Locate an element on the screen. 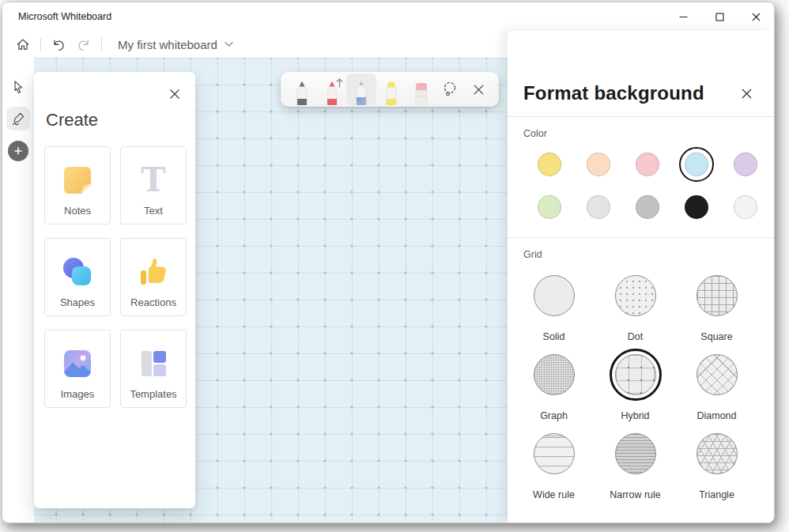  grid-option-dot: Dot is located at coordinates (636, 306).